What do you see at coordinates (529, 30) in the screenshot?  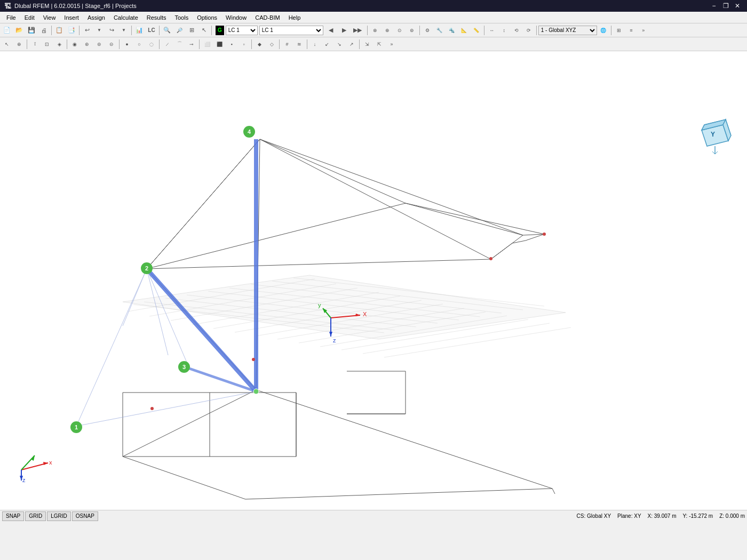 I see `view-btn4: ⟳` at bounding box center [529, 30].